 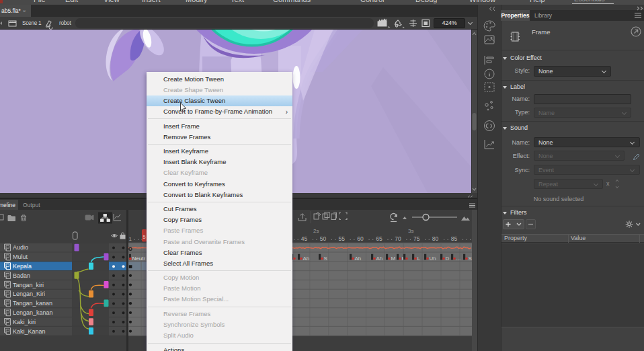 What do you see at coordinates (379, 239) in the screenshot?
I see `svg-text: 65` at bounding box center [379, 239].